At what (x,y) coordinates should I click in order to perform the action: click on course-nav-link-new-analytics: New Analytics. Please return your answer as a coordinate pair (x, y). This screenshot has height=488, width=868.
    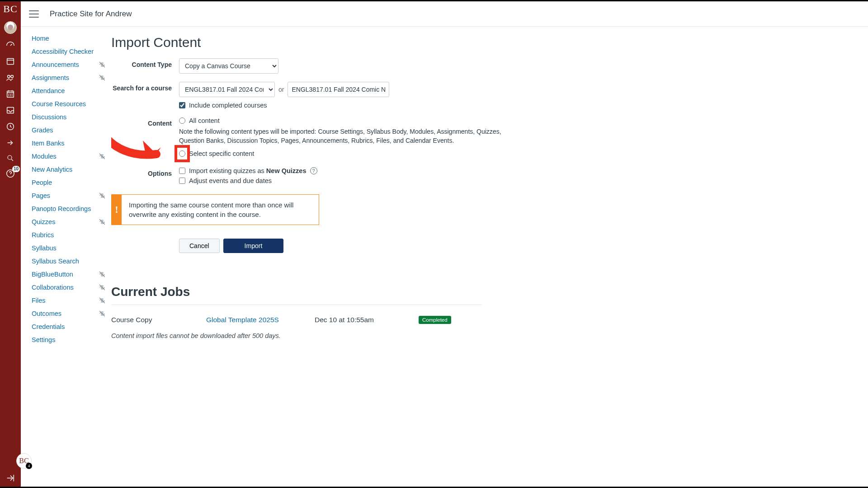
    Looking at the image, I should click on (52, 169).